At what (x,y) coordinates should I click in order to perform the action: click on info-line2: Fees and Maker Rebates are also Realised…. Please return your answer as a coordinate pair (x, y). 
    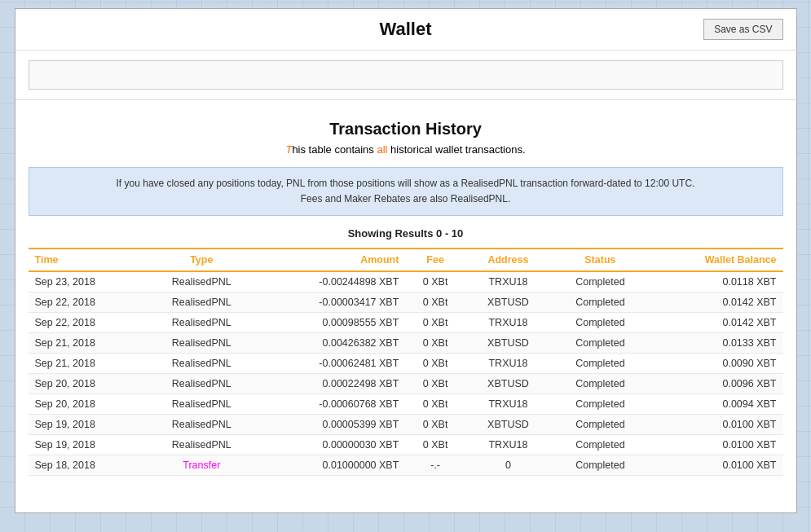
    Looking at the image, I should click on (406, 199).